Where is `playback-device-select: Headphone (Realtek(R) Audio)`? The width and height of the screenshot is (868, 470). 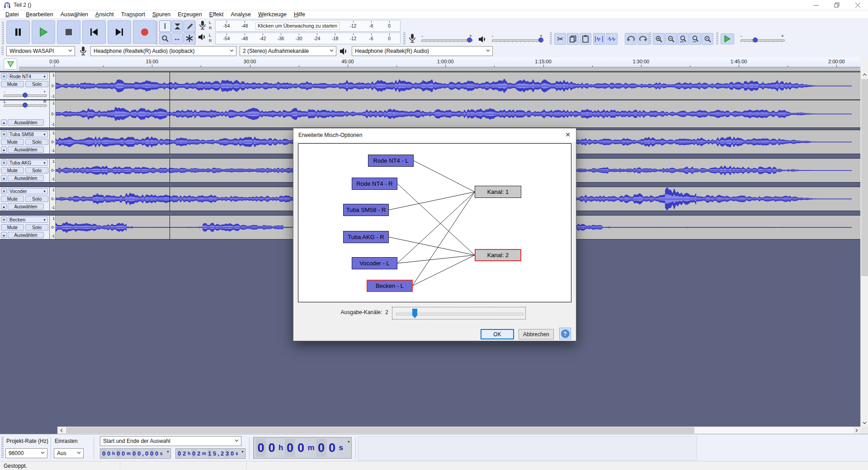
playback-device-select: Headphone (Realtek(R) Audio) is located at coordinates (422, 51).